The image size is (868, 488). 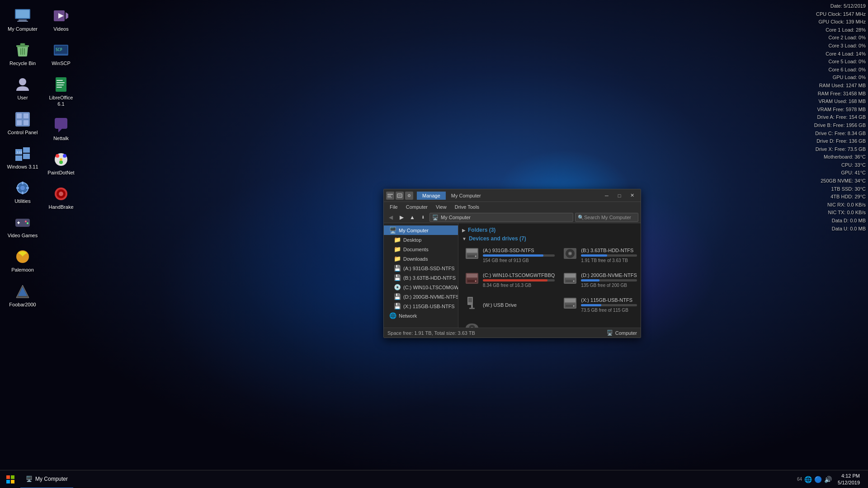 What do you see at coordinates (607, 196) in the screenshot?
I see `minimize-button: ─` at bounding box center [607, 196].